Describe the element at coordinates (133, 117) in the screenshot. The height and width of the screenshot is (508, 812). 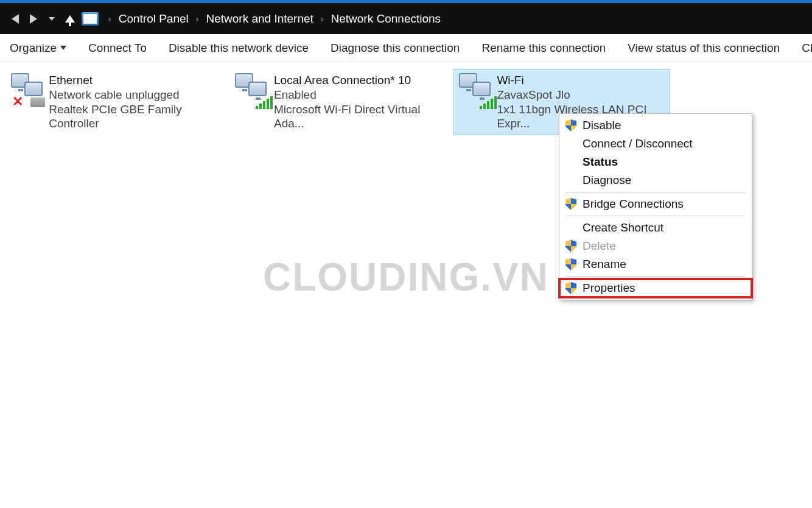
I see `connection-device: Realtek PCIe GBE Family Controller` at that location.